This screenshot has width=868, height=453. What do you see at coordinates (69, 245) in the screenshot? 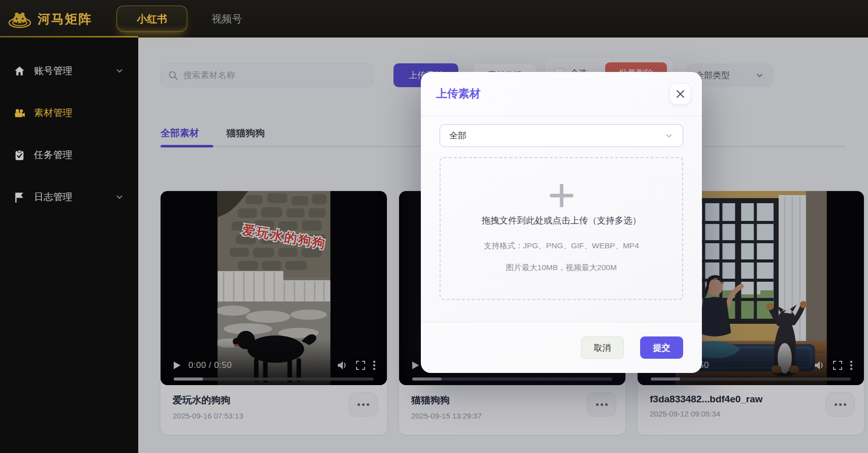
I see `sidebar: 账号管理 素材管理 任务管理 日志管理` at bounding box center [69, 245].